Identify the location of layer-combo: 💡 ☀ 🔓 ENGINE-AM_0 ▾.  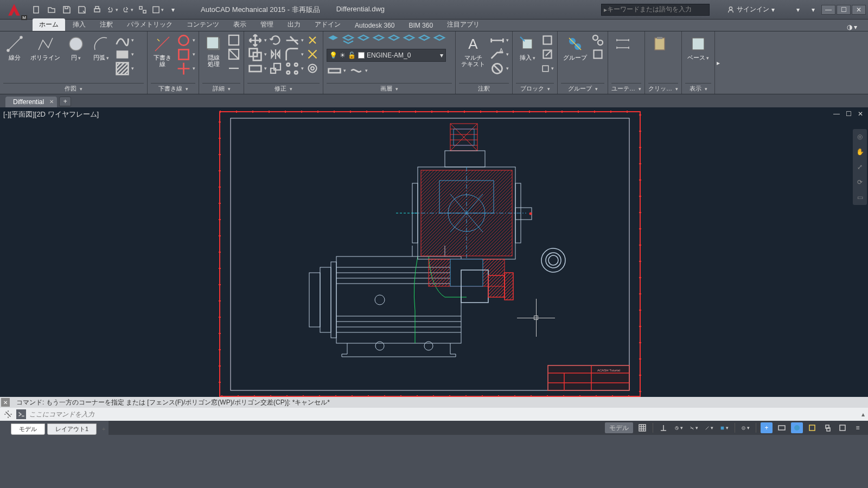
(386, 55).